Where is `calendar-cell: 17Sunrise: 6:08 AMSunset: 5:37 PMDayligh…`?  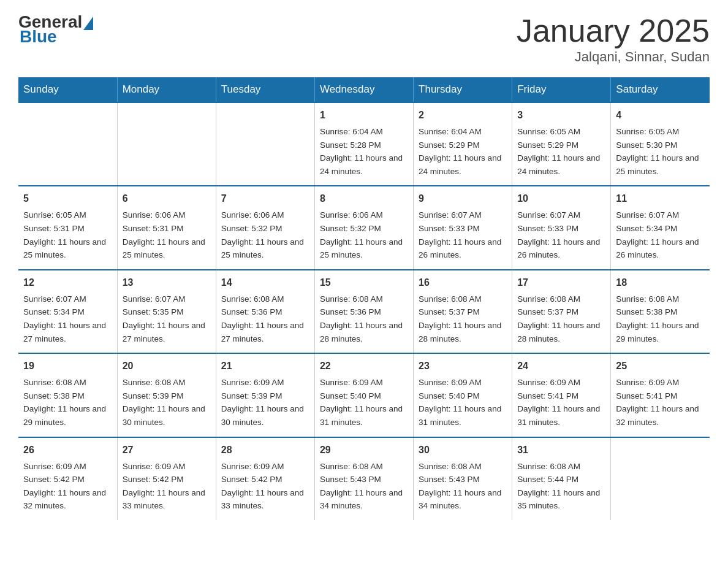 calendar-cell: 17Sunrise: 6:08 AMSunset: 5:37 PMDayligh… is located at coordinates (561, 312).